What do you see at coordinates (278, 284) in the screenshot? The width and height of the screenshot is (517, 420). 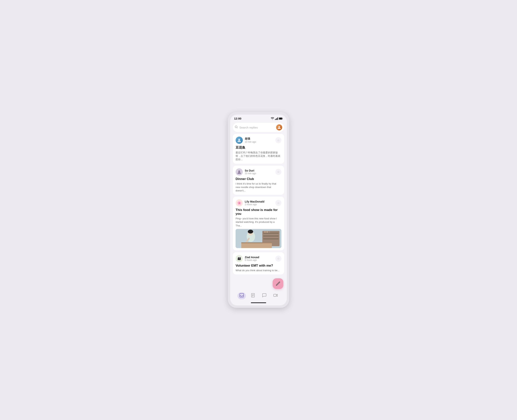 I see `pencil-icon` at bounding box center [278, 284].